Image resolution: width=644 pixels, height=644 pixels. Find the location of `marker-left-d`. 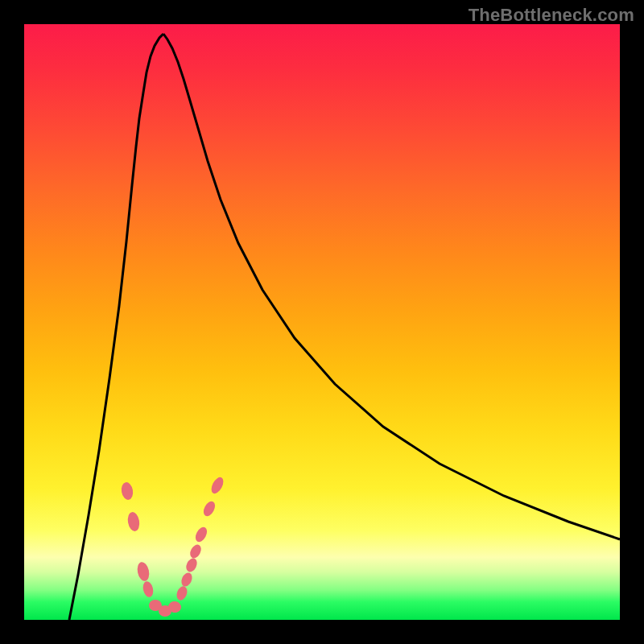

marker-left-d is located at coordinates (148, 589).